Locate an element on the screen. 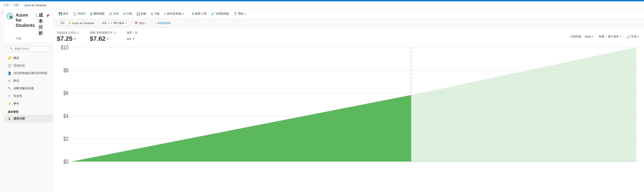  cost-resource-button: ≡ 成本(按资源) ∨ is located at coordinates (174, 14).